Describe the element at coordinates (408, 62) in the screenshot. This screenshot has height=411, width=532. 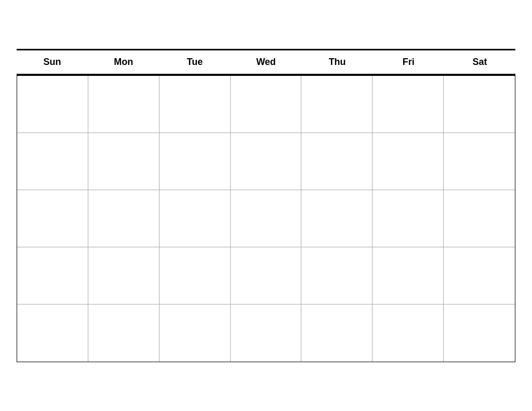
I see `day-header-fri: Fri` at that location.